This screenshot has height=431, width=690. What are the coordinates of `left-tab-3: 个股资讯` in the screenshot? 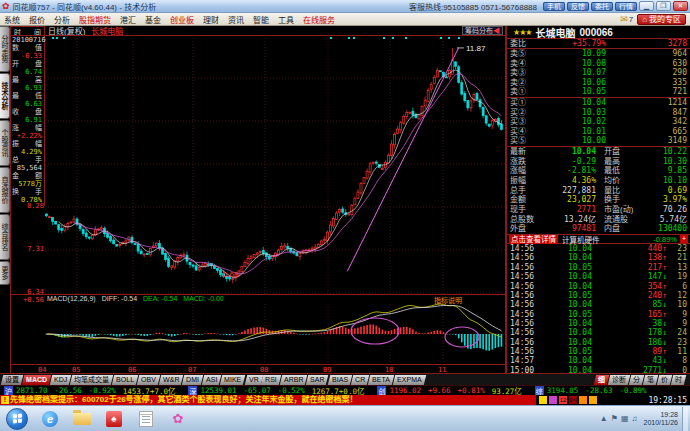 It's located at (5, 143).